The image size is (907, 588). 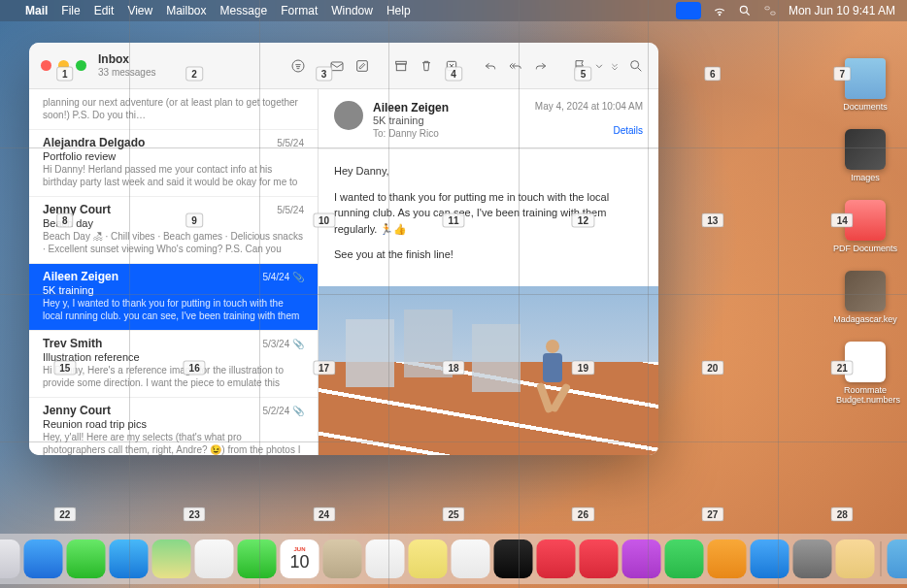 I want to click on menu-format: Format, so click(x=299, y=11).